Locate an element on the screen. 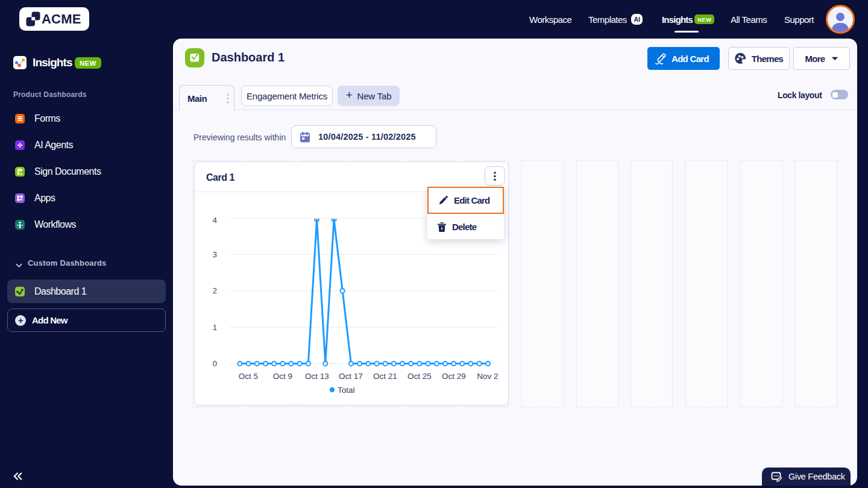  svg-text: Oct 9 is located at coordinates (283, 376).